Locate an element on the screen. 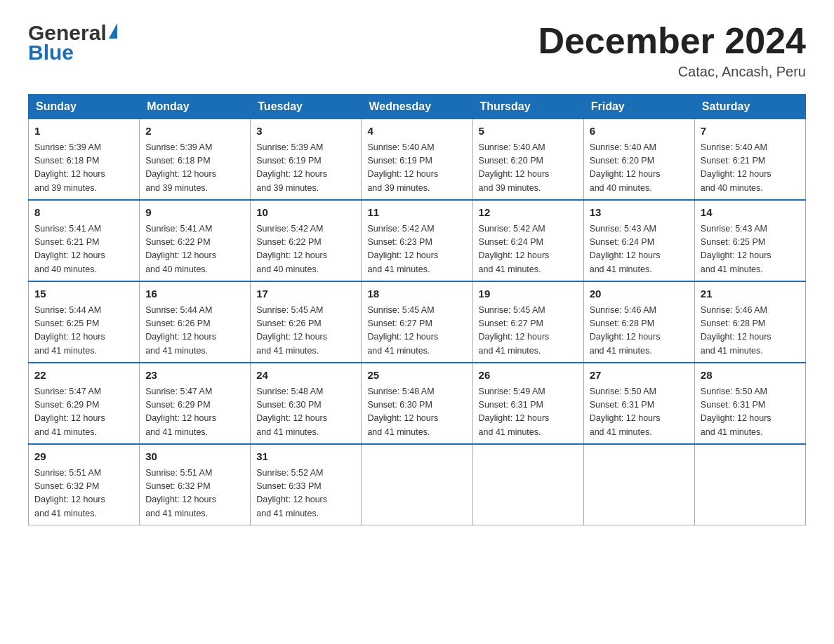 This screenshot has height=644, width=834. day-number: 15 is located at coordinates (84, 295).